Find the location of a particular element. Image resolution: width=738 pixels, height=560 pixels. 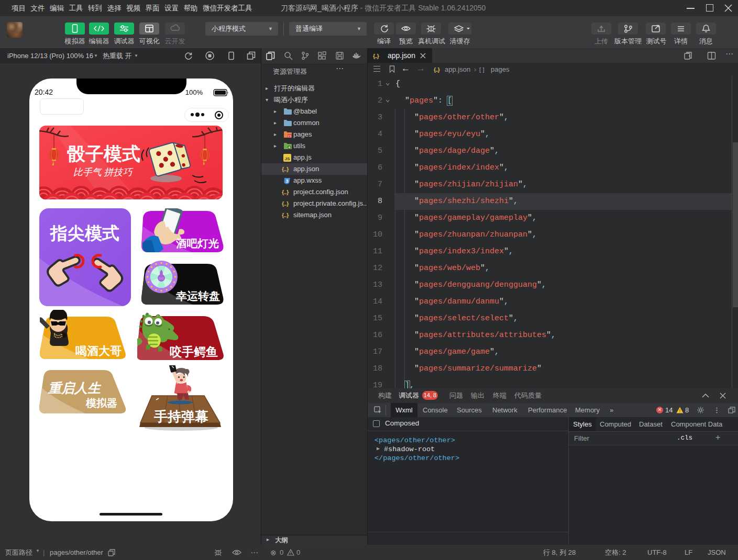

svg-text: 喝酒大哥 is located at coordinates (98, 351).